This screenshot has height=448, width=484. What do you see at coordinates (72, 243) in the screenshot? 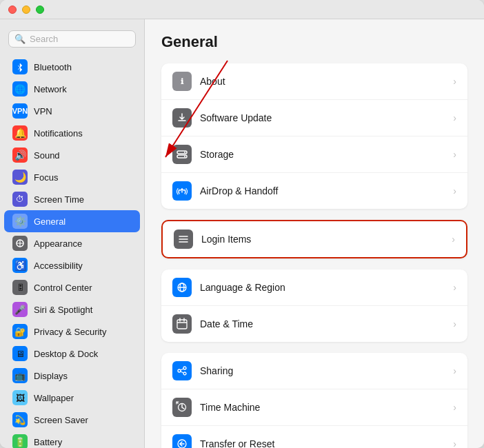
I see `sidebar-item-appearance: Appearance` at bounding box center [72, 243].